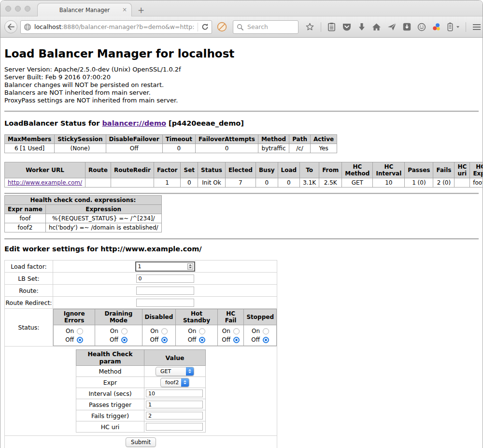  What do you see at coordinates (392, 27) in the screenshot?
I see `send-tab-button` at bounding box center [392, 27].